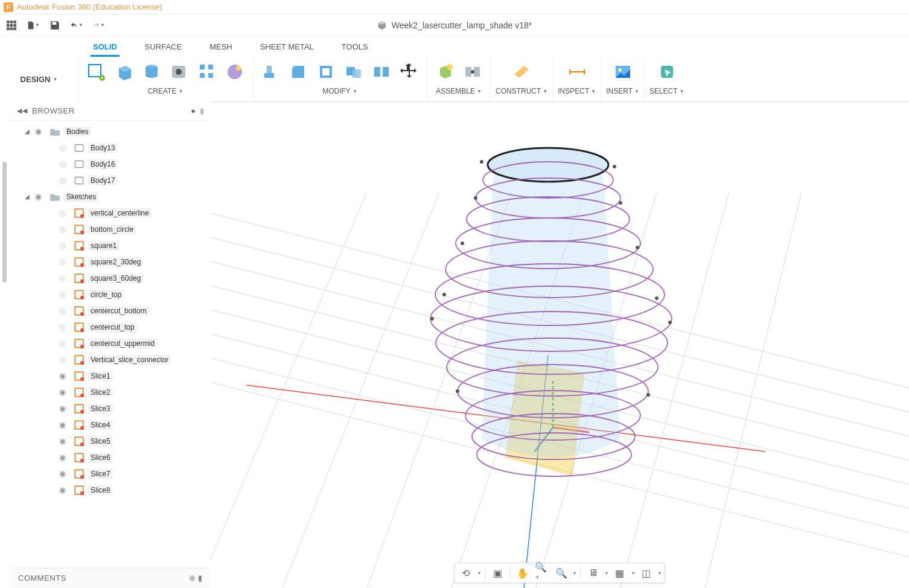 Image resolution: width=909 pixels, height=588 pixels. I want to click on zoom-icon: 🔍⁺, so click(542, 573).